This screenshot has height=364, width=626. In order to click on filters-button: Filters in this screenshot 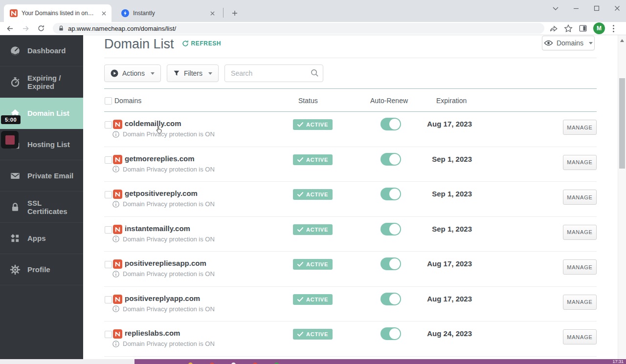, I will do `click(193, 73)`.